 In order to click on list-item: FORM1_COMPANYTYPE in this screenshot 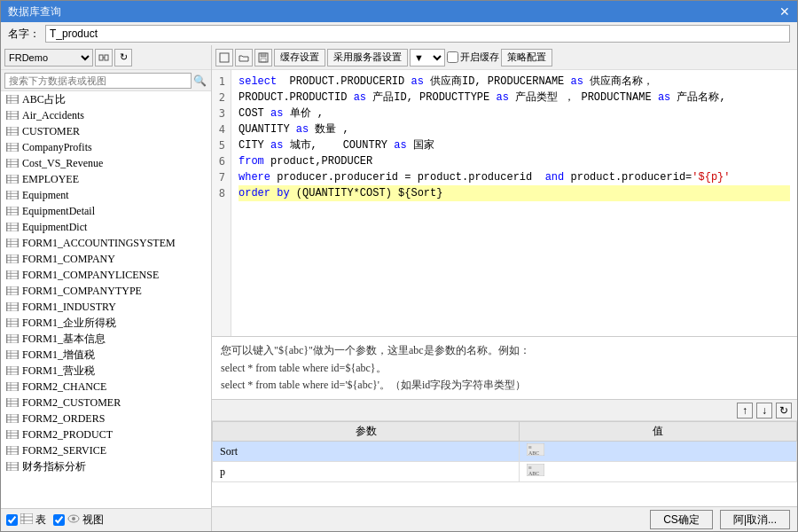, I will do `click(106, 291)`.